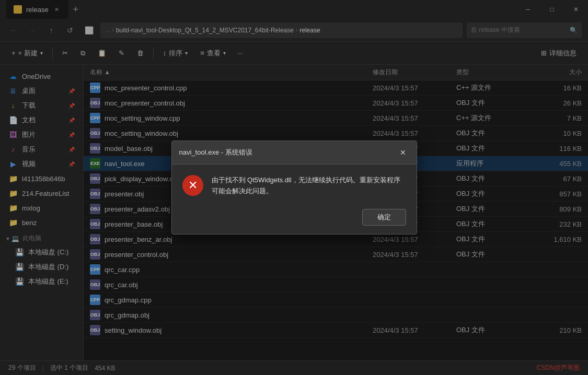 The height and width of the screenshot is (375, 588). I want to click on dialog-body: ✕ 由于找不到 Qt5Widgets.dll，无法继续执行代码。重新安装程序可能…, so click(294, 185).